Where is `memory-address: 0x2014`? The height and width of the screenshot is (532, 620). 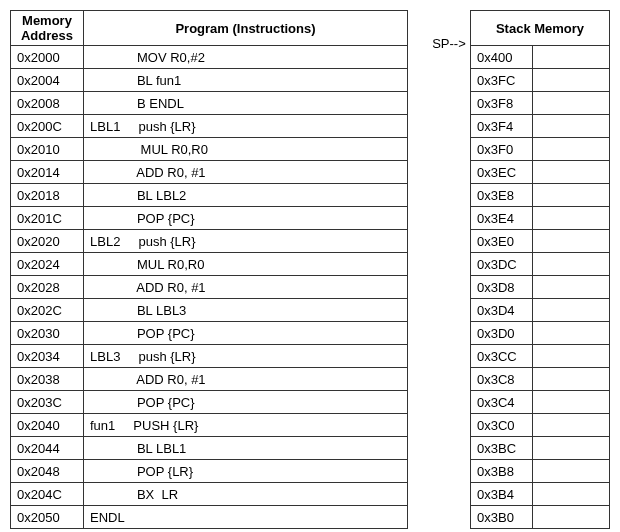 memory-address: 0x2014 is located at coordinates (48, 172).